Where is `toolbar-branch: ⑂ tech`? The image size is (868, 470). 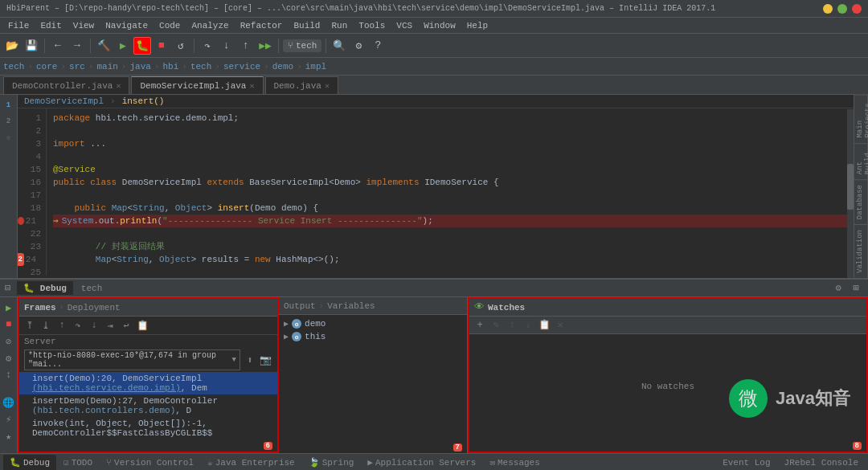
toolbar-branch: ⑂ tech is located at coordinates (302, 46).